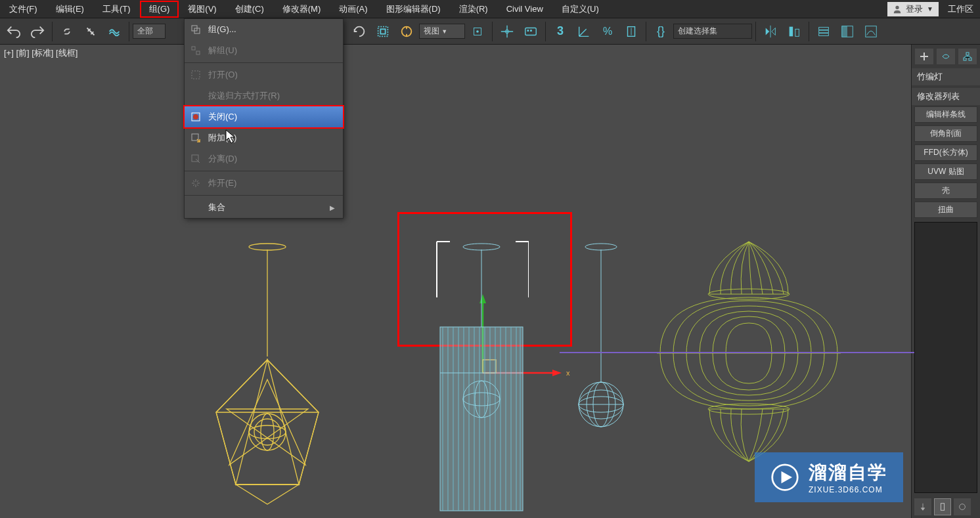 Image resolution: width=980 pixels, height=518 pixels. Describe the element at coordinates (490, 9) in the screenshot. I see `menubar: 文件(F) 编辑(E) 工具(T) 组(G) 视图(V) 创建(C) 修改器(M…` at that location.